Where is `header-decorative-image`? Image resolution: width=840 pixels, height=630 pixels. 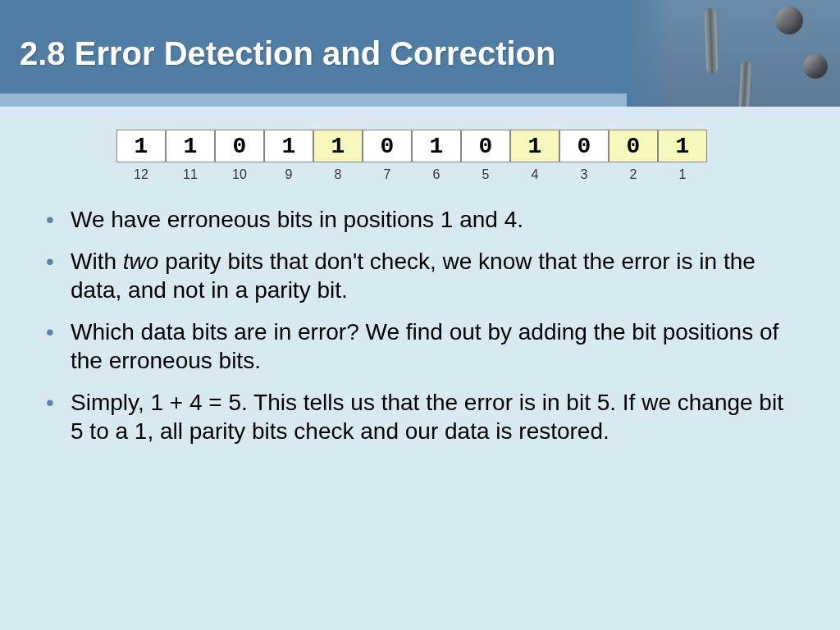 header-decorative-image is located at coordinates (733, 53).